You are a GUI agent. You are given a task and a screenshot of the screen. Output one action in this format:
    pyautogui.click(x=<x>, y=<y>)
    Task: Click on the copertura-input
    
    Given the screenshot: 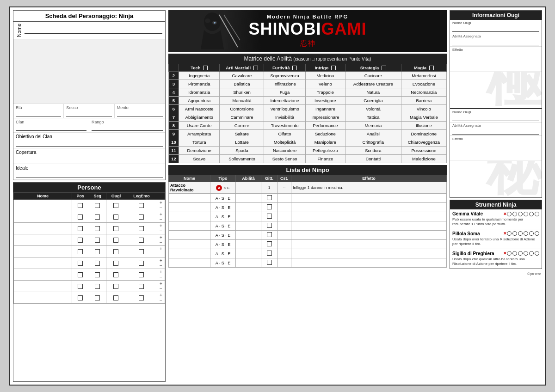 What is the action you would take?
    pyautogui.click(x=89, y=159)
    